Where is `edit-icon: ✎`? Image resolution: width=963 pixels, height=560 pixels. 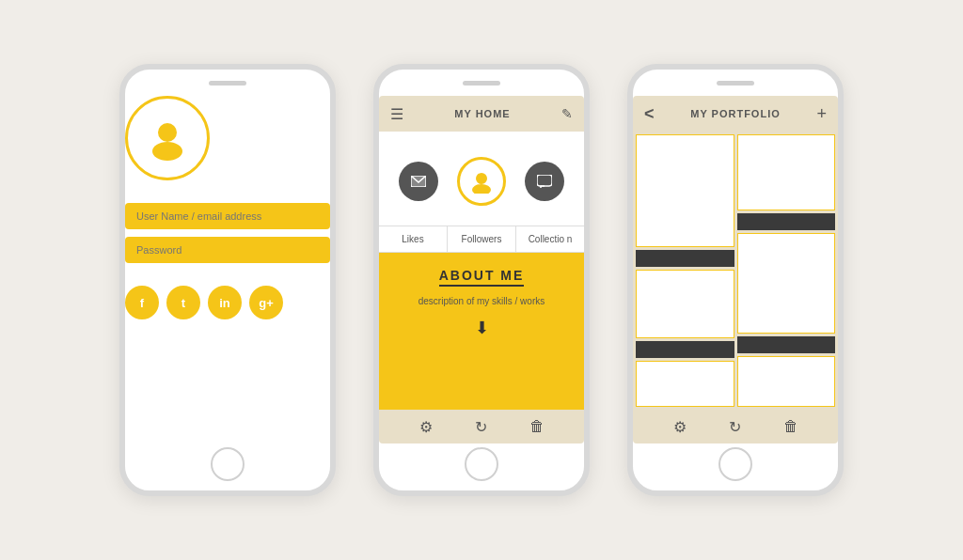 edit-icon: ✎ is located at coordinates (567, 114).